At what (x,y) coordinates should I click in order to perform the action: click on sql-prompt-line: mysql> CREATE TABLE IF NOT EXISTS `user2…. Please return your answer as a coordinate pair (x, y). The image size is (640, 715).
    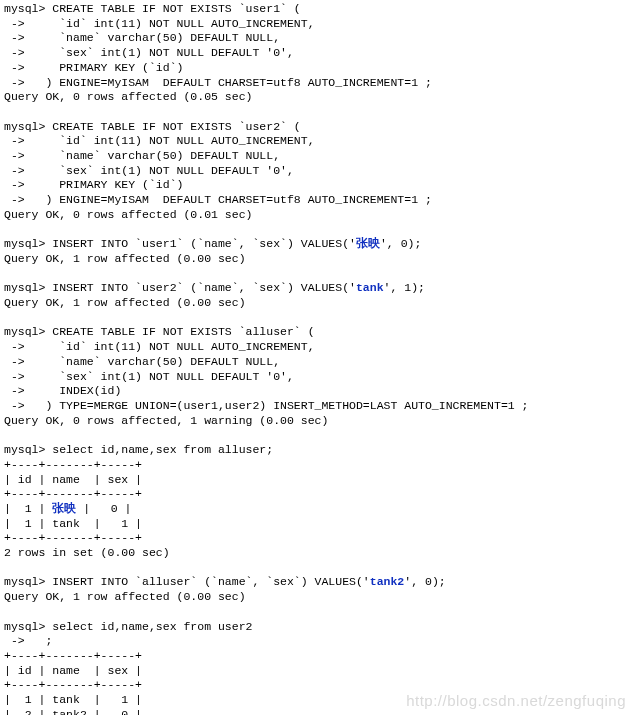
    Looking at the image, I should click on (322, 128).